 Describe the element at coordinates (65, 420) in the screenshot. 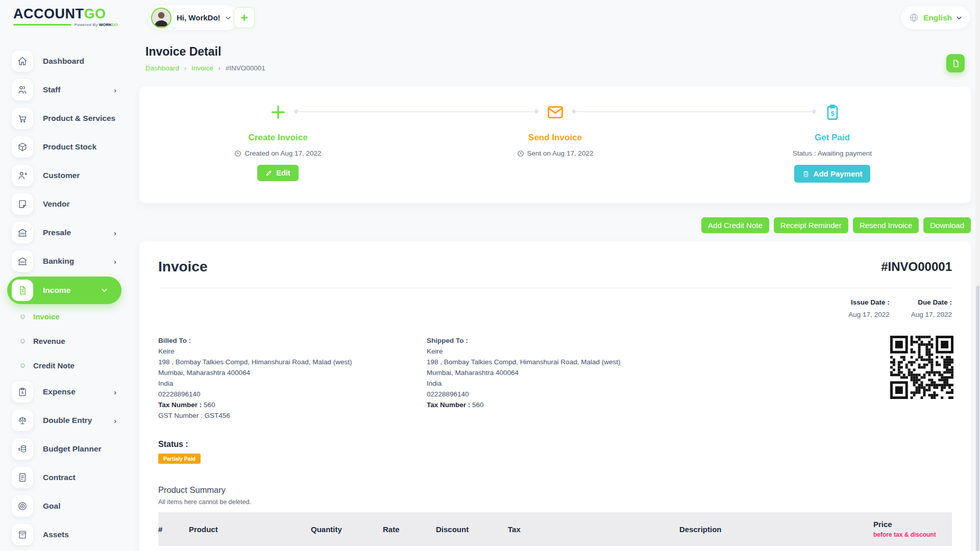

I see `sidebar-item-double-entry: Double Entry ›` at that location.